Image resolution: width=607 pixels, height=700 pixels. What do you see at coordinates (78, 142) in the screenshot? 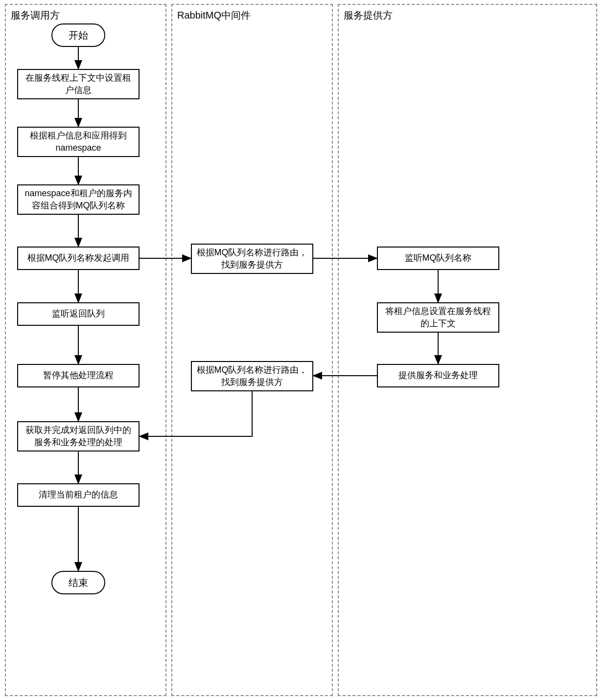
I see `caller-step2: 根据租户信息和应用得到namespace` at bounding box center [78, 142].